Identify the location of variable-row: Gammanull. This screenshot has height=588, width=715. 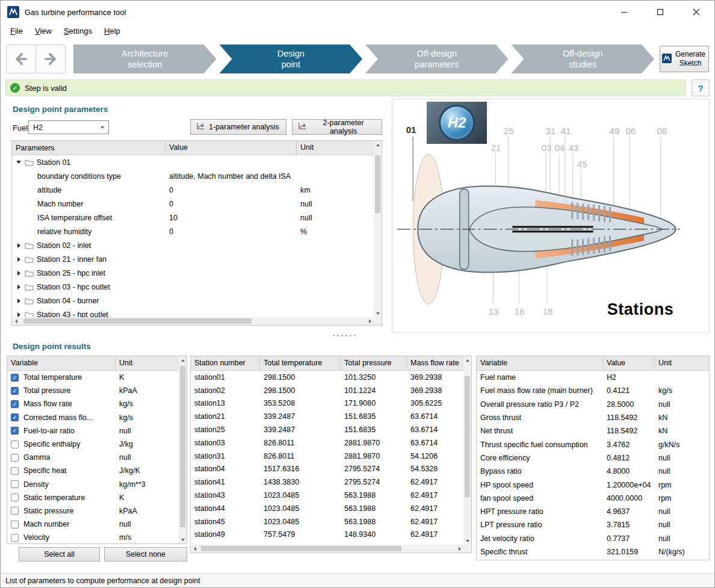
(93, 457).